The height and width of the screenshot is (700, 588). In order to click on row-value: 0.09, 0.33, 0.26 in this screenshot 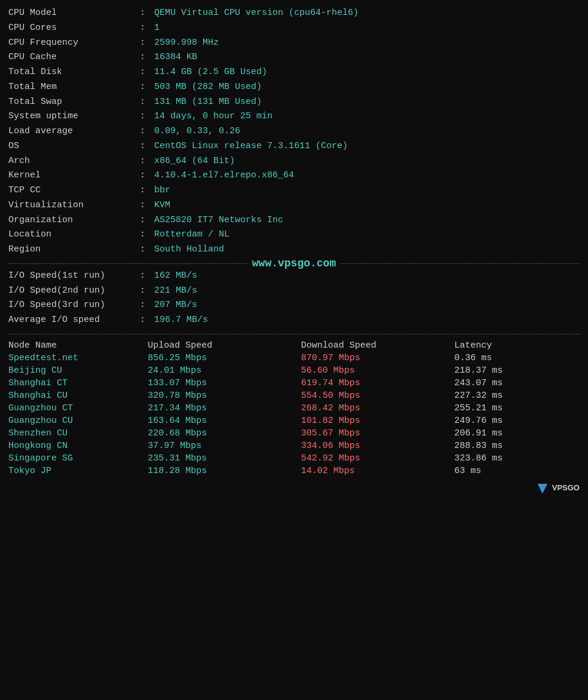, I will do `click(197, 131)`.